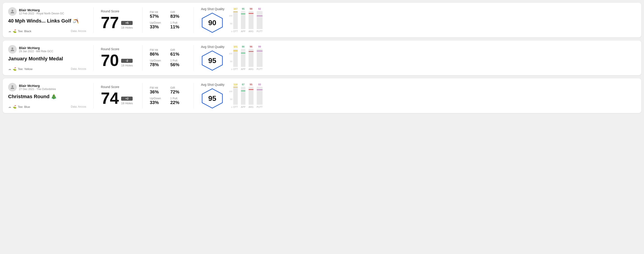  What do you see at coordinates (236, 107) in the screenshot?
I see `bar-x-label: OTT` at bounding box center [236, 107].